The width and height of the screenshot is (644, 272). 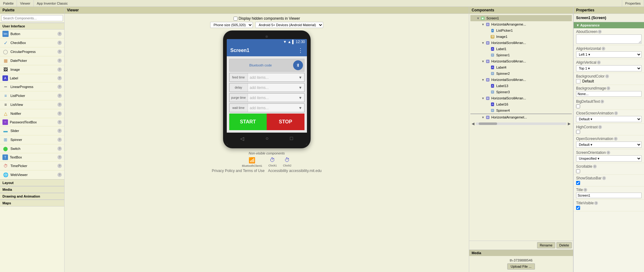 I want to click on prop-closescreenanimation-help: ?, so click(x=616, y=113).